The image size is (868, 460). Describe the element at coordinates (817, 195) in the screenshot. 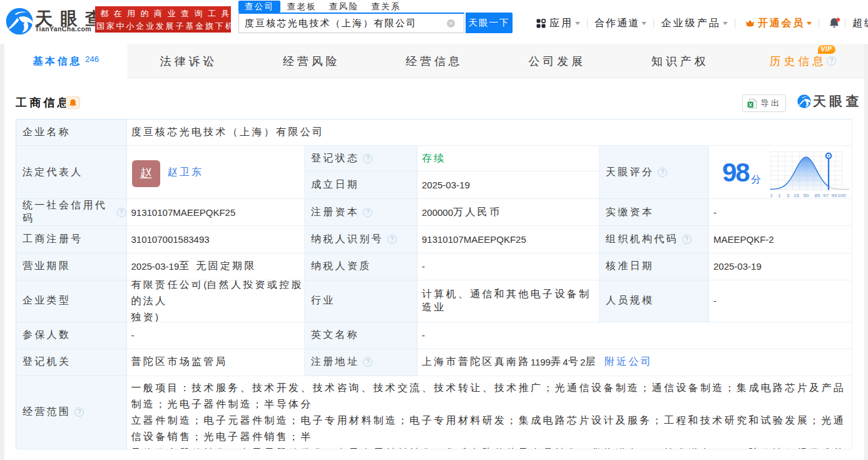

I see `svg-text: 85` at that location.